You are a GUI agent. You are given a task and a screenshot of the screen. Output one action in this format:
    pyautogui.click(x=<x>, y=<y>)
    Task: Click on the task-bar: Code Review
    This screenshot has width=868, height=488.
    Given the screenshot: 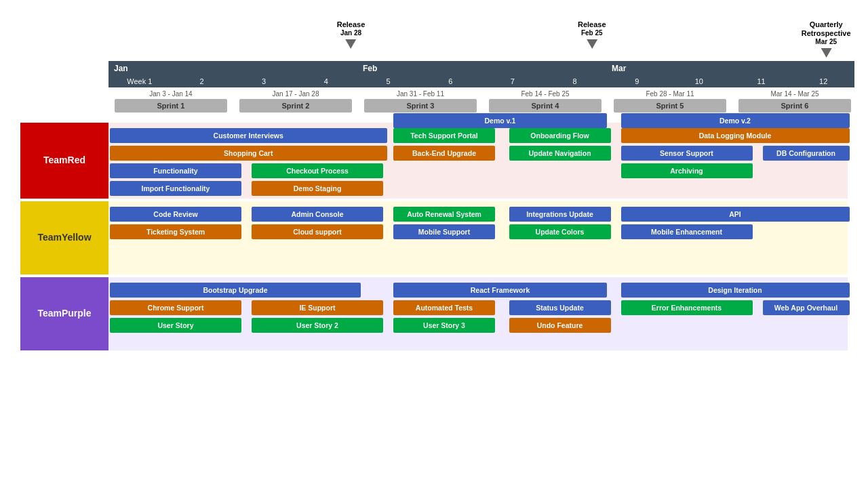 What is the action you would take?
    pyautogui.click(x=176, y=214)
    